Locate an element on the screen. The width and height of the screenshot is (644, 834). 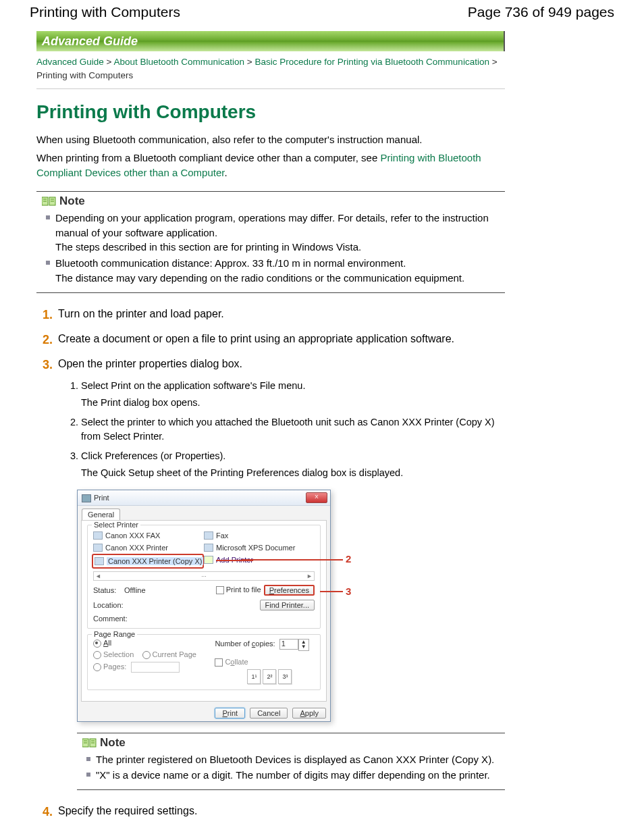
group-page-range: Page Range is located at coordinates (115, 634).